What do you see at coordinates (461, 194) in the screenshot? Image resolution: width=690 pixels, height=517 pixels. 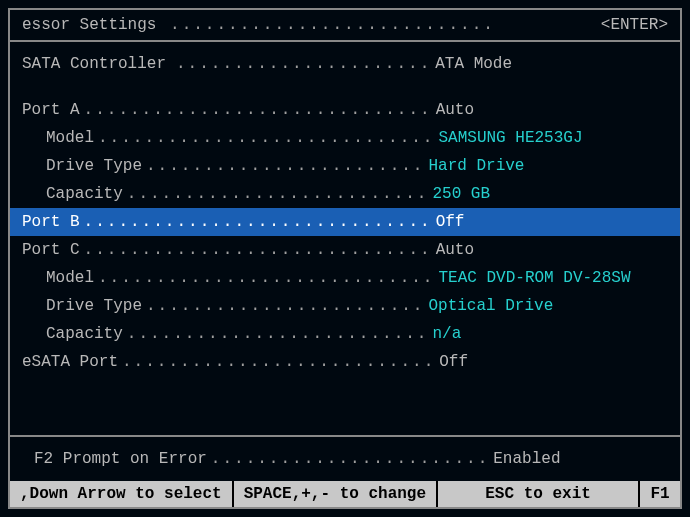 I see `detail-value: 250 GB` at bounding box center [461, 194].